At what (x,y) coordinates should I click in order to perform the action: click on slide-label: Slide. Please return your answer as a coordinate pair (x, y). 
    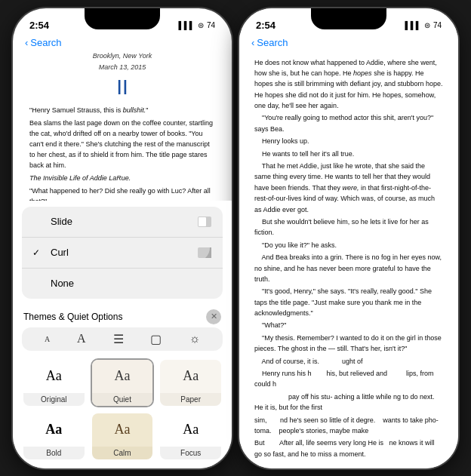
    Looking at the image, I should click on (62, 222).